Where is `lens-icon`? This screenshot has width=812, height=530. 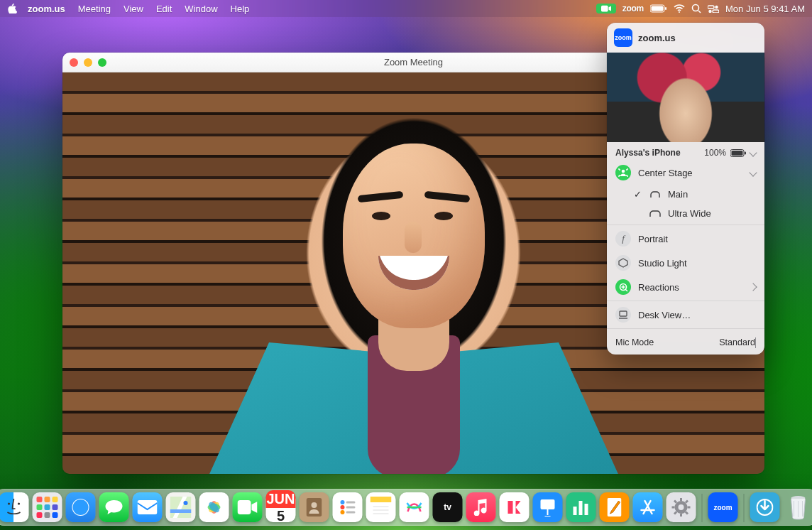 lens-icon is located at coordinates (655, 214).